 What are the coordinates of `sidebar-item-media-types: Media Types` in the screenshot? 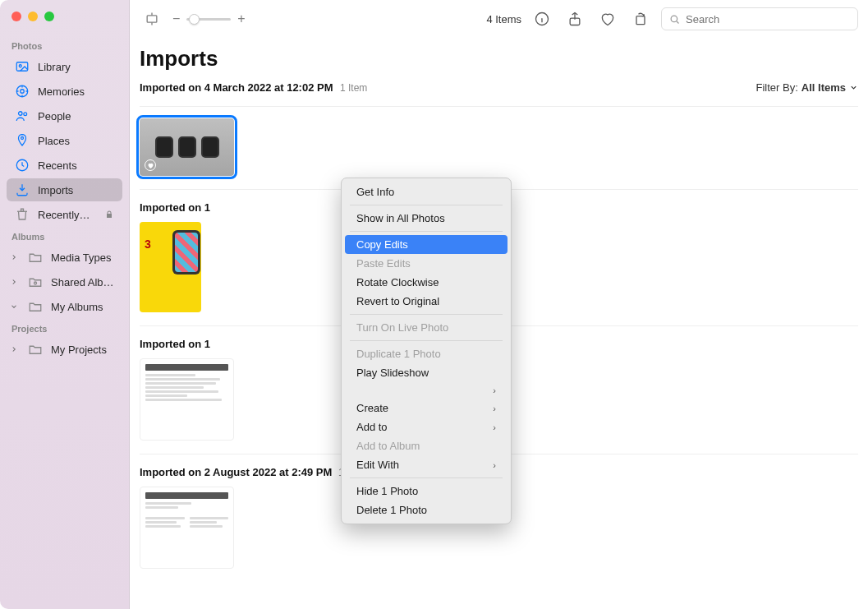 It's located at (64, 257).